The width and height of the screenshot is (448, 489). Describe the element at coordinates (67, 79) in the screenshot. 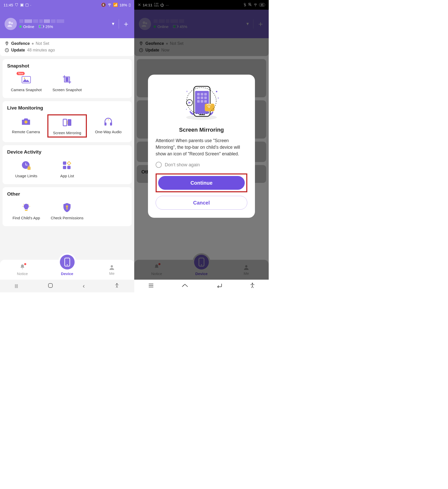

I see `crop-icon` at that location.